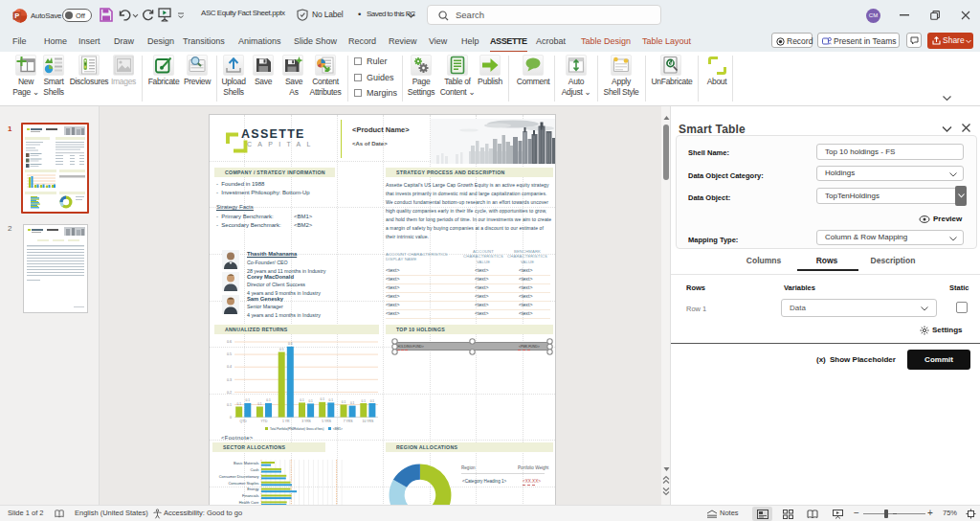 The height and width of the screenshot is (521, 980). I want to click on svg-text: 0.2, so click(230, 393).